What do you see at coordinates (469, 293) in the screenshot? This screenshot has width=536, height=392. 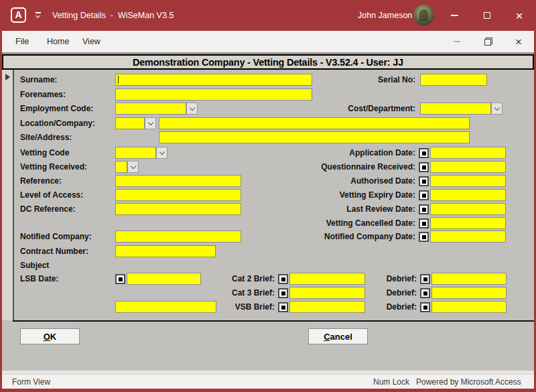 I see `cat3-debrief-input` at bounding box center [469, 293].